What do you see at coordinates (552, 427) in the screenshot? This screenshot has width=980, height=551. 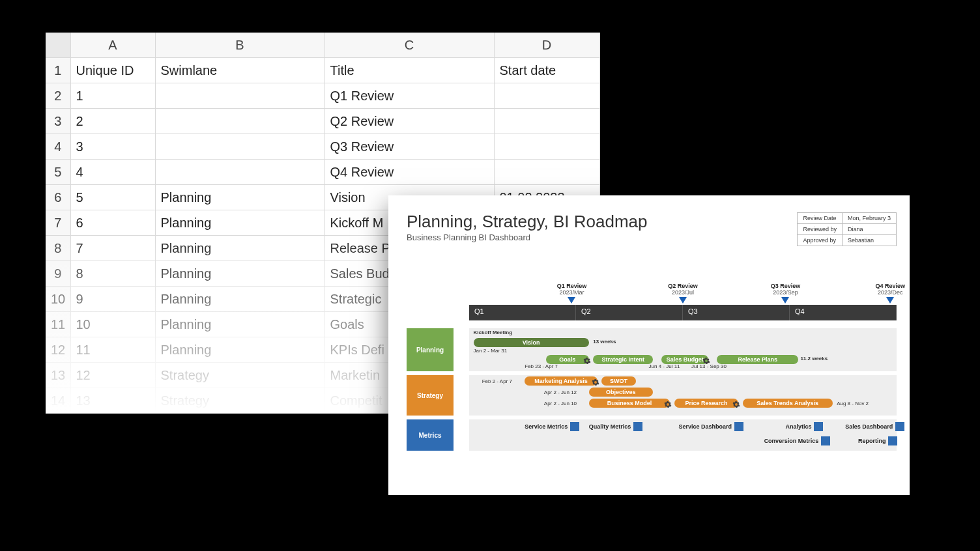 I see `metric-item: Service Metrics` at bounding box center [552, 427].